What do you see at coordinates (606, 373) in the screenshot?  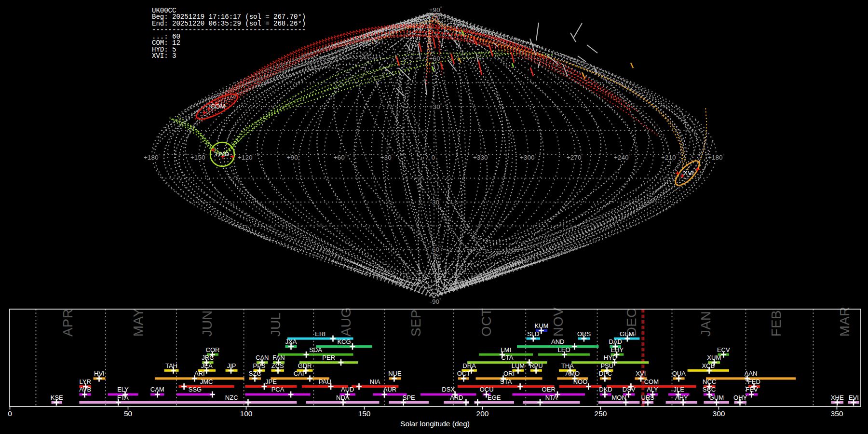 I see `svg-text: DPC` at bounding box center [606, 373].